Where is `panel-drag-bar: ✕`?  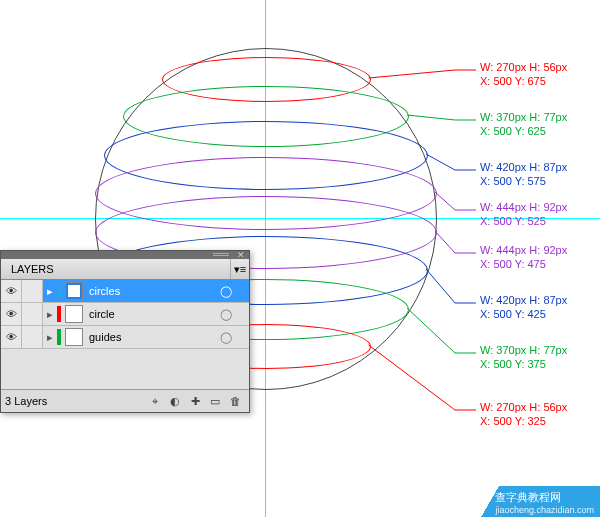
panel-drag-bar: ✕ is located at coordinates (125, 255).